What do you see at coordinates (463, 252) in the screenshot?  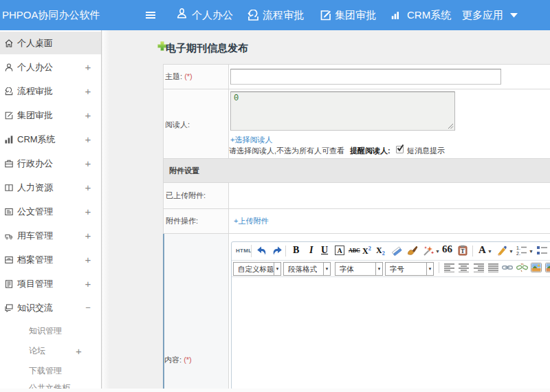 I see `svg-text: T` at bounding box center [463, 252].